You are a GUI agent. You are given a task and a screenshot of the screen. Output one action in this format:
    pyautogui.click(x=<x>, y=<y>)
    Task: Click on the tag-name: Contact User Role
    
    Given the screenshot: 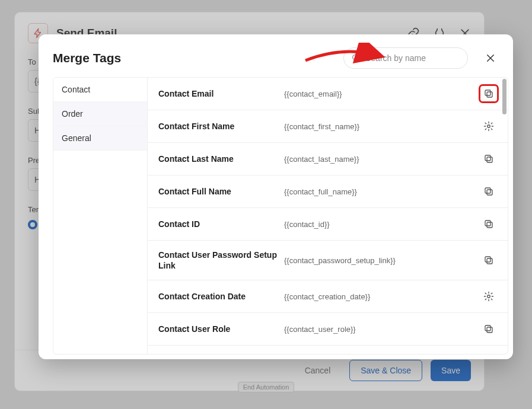 What is the action you would take?
    pyautogui.click(x=218, y=329)
    